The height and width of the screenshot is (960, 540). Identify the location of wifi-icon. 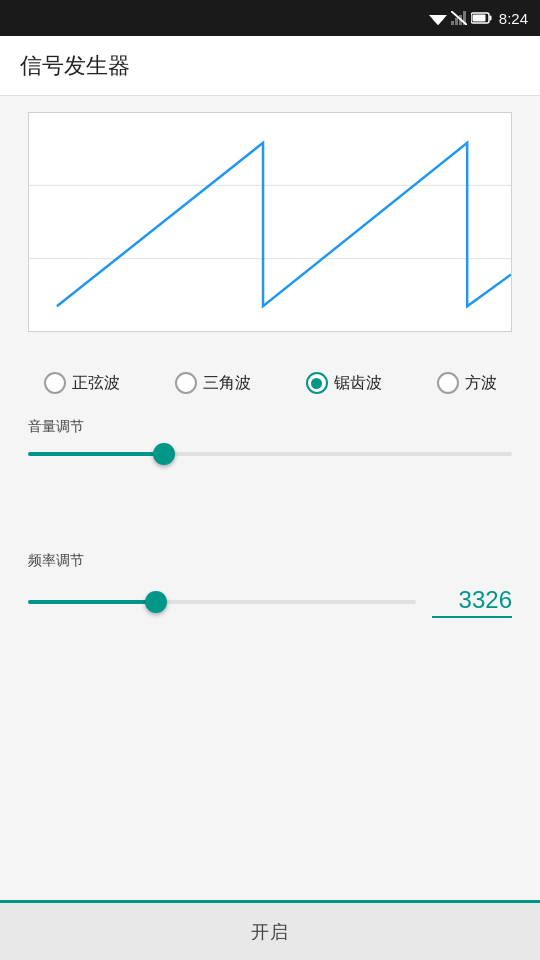
(438, 18).